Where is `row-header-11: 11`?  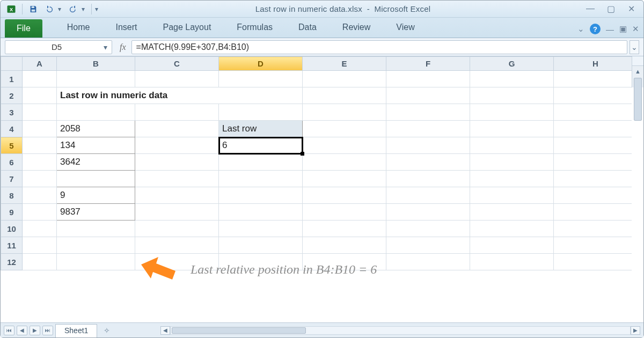 row-header-11: 11 is located at coordinates (12, 246).